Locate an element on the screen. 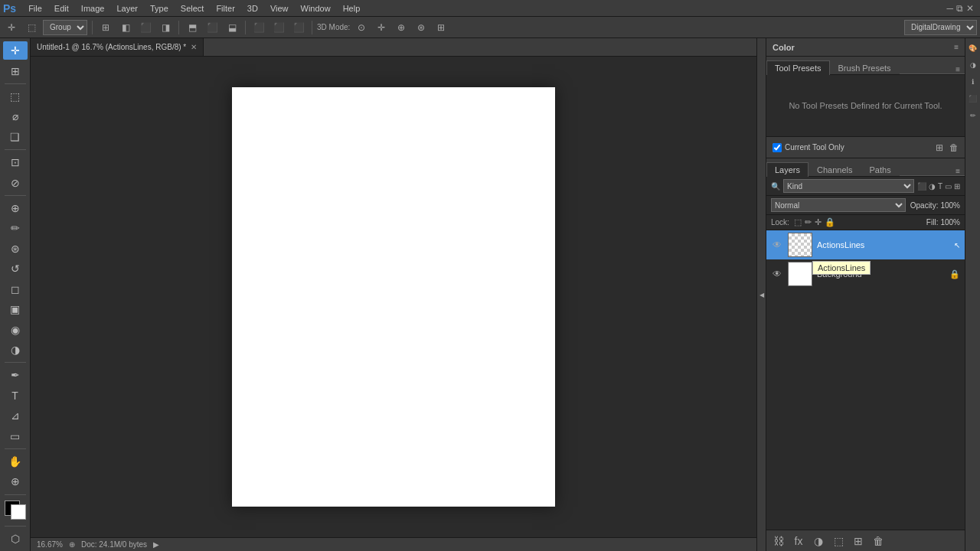 This screenshot has width=980, height=551. menu-image: Image is located at coordinates (93, 8).